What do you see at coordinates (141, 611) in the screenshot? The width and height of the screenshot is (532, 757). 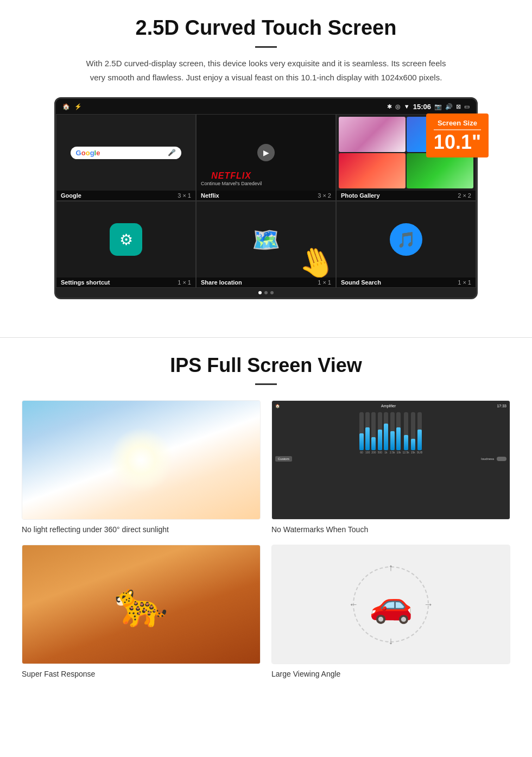 I see `feature-cheetah: 🐆 Super Fast Response` at bounding box center [141, 611].